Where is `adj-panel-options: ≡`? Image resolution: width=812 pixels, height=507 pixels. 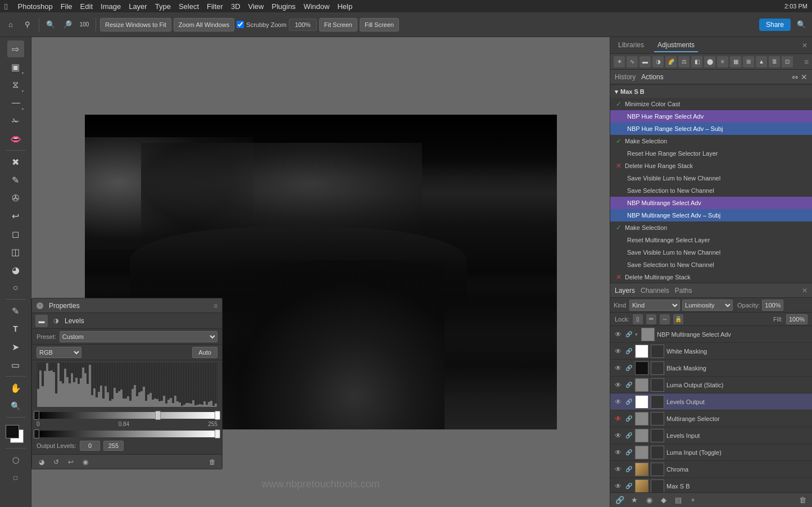 adj-panel-options: ≡ is located at coordinates (806, 62).